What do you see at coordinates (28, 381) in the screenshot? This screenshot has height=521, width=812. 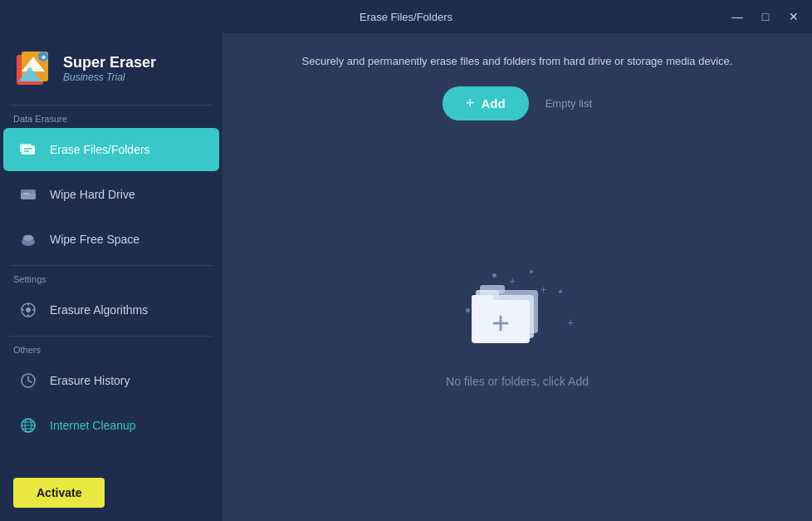 I see `erasure-history-icon` at bounding box center [28, 381].